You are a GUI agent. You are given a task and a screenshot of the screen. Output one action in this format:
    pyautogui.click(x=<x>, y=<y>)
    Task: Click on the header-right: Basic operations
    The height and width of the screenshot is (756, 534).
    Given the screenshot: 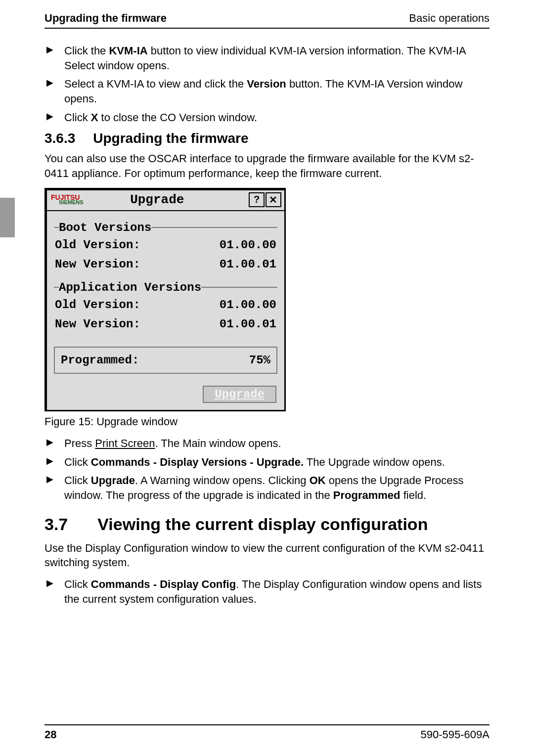 What is the action you would take?
    pyautogui.click(x=449, y=18)
    